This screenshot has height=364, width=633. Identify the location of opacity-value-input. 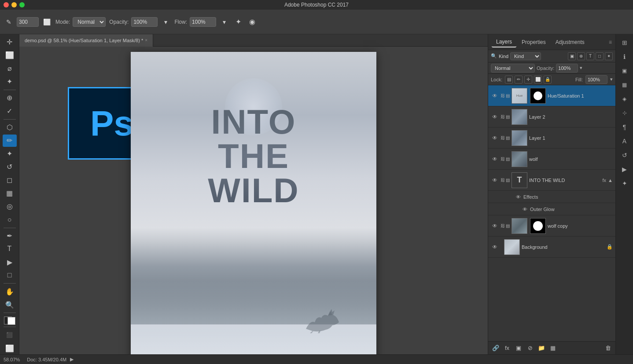
(567, 68).